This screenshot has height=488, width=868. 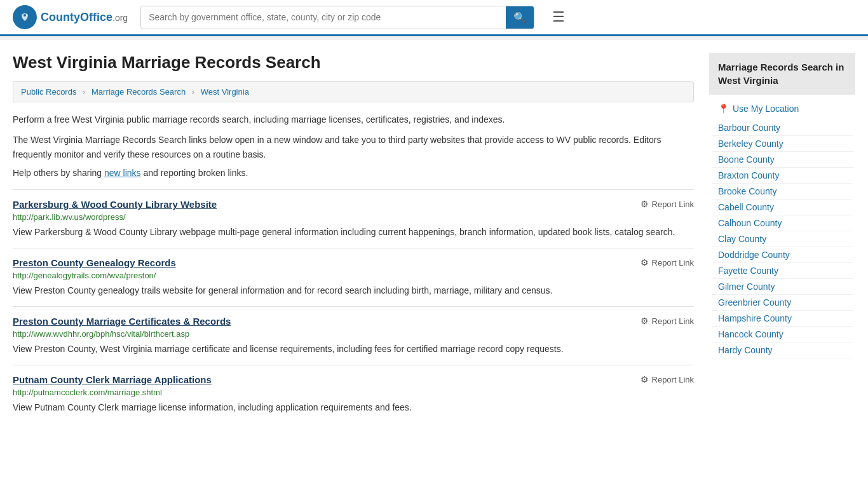 What do you see at coordinates (353, 408) in the screenshot?
I see `result-desc-3: View Putnam County Clerk marriage licens…` at bounding box center [353, 408].